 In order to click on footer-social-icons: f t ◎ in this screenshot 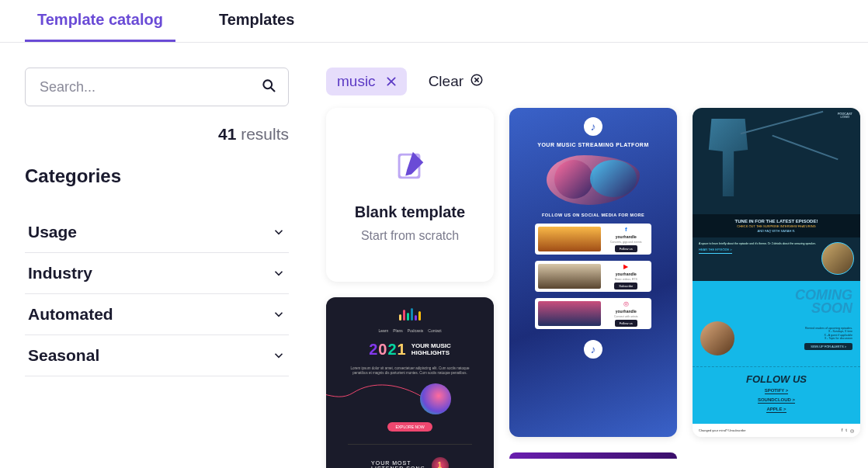, I will do `click(848, 430)`.